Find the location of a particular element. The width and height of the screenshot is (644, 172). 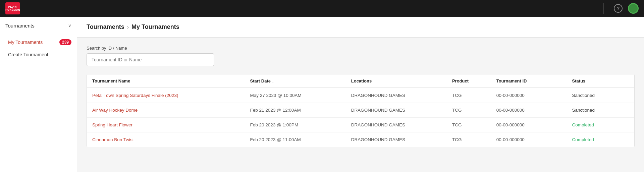

tournament-start-date: May 27 2023 @ 10:00AM is located at coordinates (301, 95).